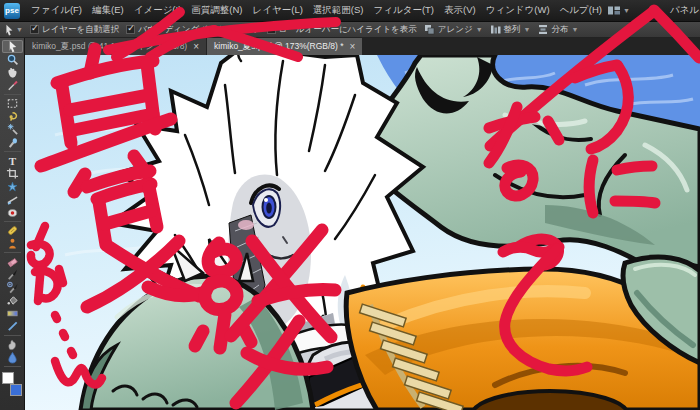 The height and width of the screenshot is (410, 700). Describe the element at coordinates (12, 174) in the screenshot. I see `crop-tool-icon` at that location.